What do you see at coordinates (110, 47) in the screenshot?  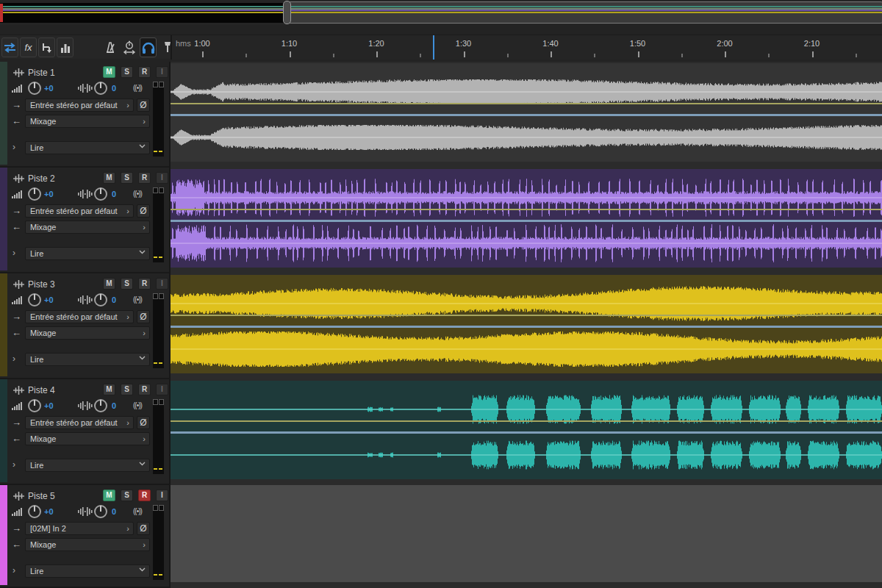 I see `metronome-icon` at bounding box center [110, 47].